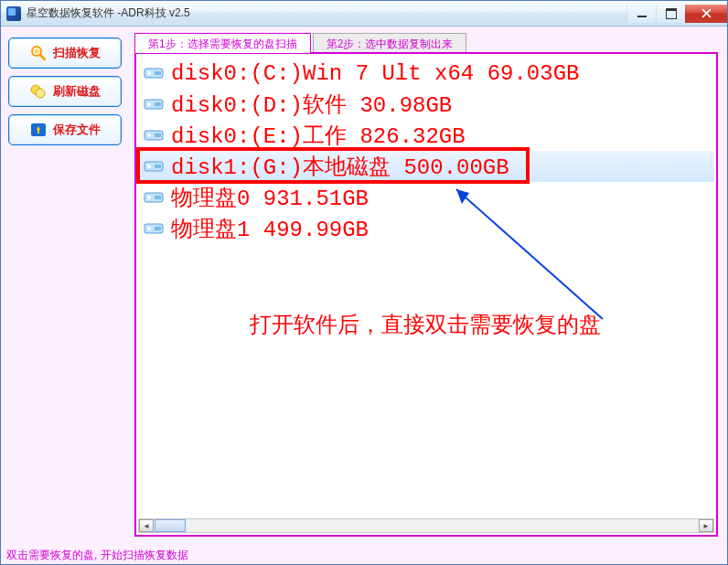 This screenshot has height=565, width=728. I want to click on scroll-left-button: ◄, so click(146, 526).